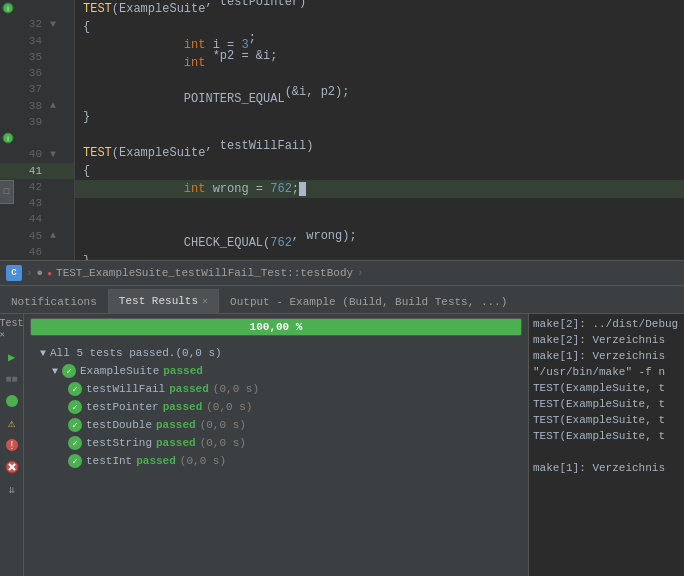 This screenshot has height=576, width=684. Describe the element at coordinates (223, 425) in the screenshot. I see `test-time-2: (0,0 s)` at that location.